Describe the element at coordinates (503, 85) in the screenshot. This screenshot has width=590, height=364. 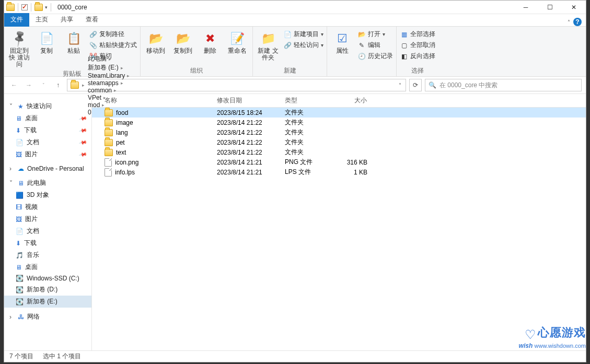
I see `search-input: 🔍 在 0000_core 中搜索` at that location.